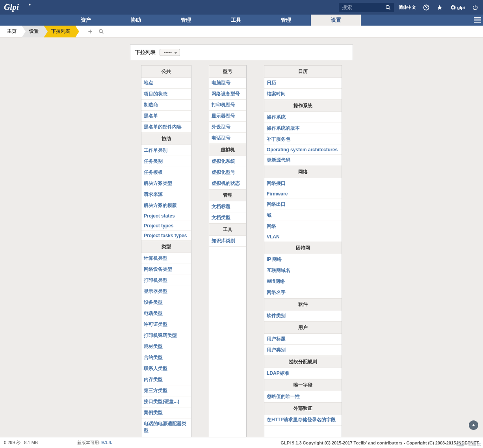 The image size is (483, 448). I want to click on dropdown-link: 用户标题, so click(303, 339).